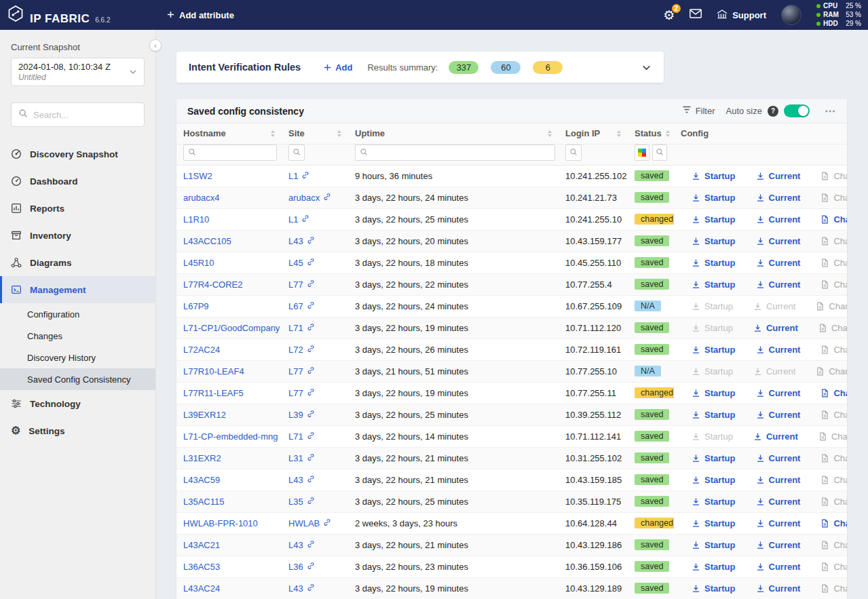  Describe the element at coordinates (213, 285) in the screenshot. I see `hostname-link: L77R4-CORE2` at that location.